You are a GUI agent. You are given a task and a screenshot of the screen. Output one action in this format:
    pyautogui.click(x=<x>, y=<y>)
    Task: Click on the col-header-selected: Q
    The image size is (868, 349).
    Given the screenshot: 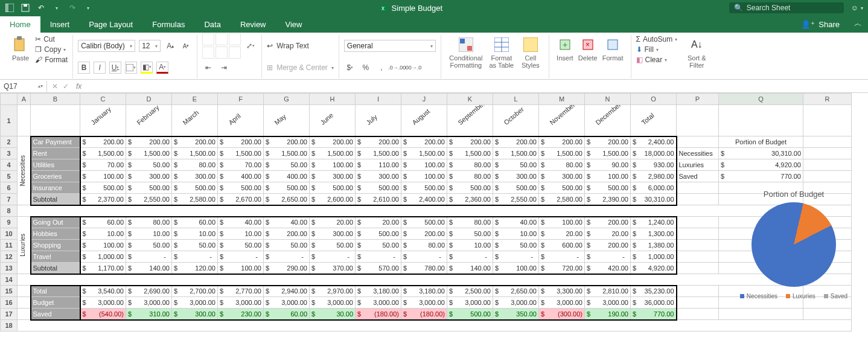 What is the action you would take?
    pyautogui.click(x=761, y=99)
    